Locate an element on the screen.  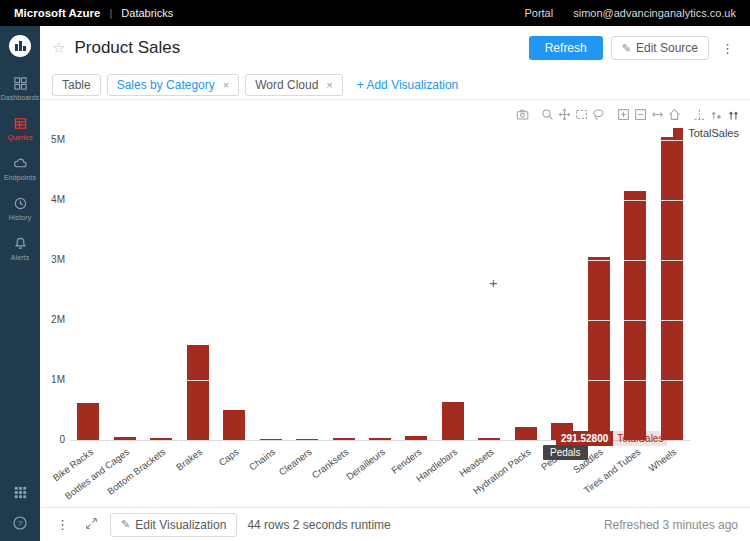
bar-wheels is located at coordinates (672, 288).